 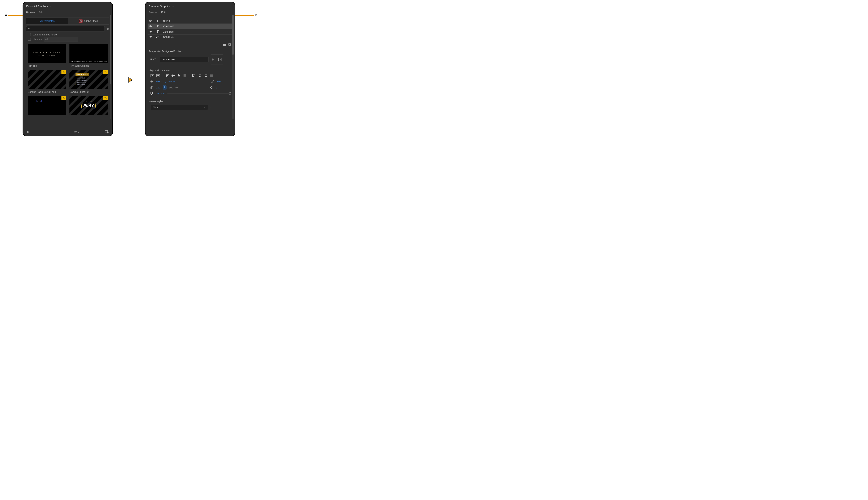 What do you see at coordinates (179, 107) in the screenshot?
I see `master-styles-select: None ⌄` at bounding box center [179, 107].